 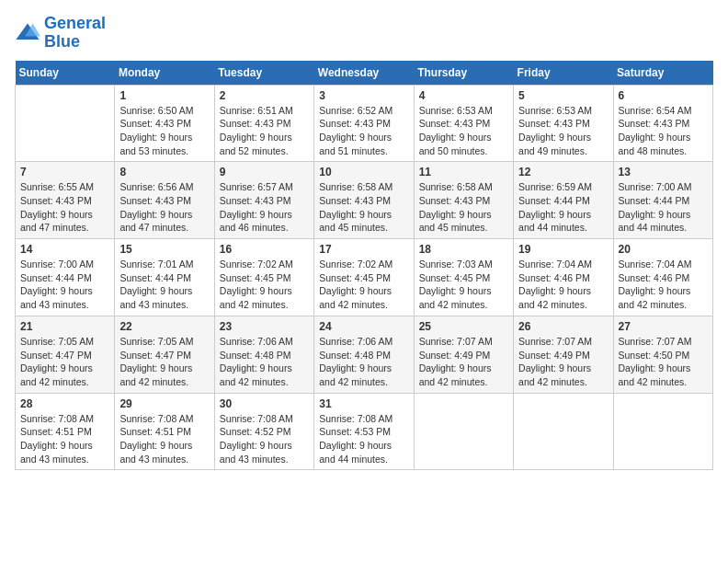 What do you see at coordinates (563, 123) in the screenshot?
I see `calendar-cell: 5Sunrise: 6:53 AM Sunset: 4:43 PM Daylig…` at bounding box center [563, 123].